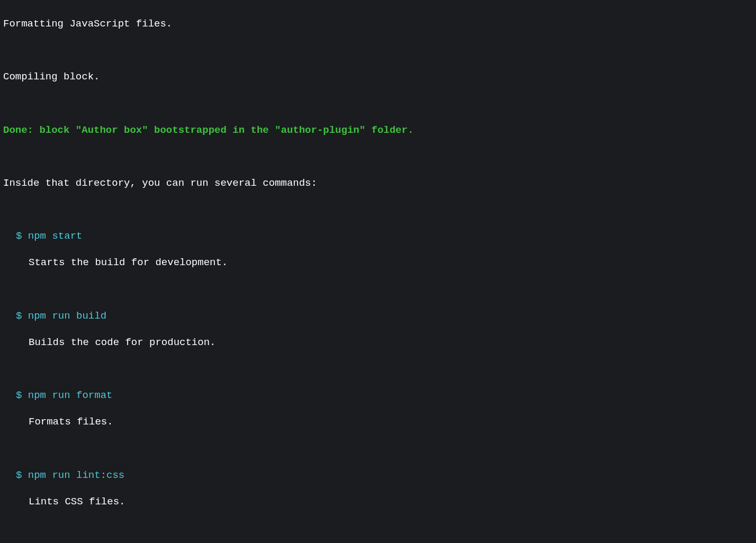 The height and width of the screenshot is (543, 756). Describe the element at coordinates (378, 236) in the screenshot. I see `command-item: $ npm start` at that location.